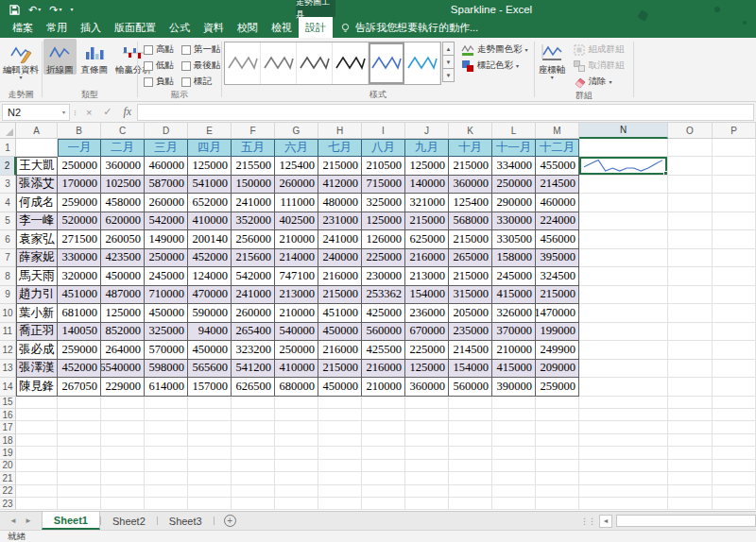  Describe the element at coordinates (734, 478) in the screenshot. I see `cell-P21` at that location.